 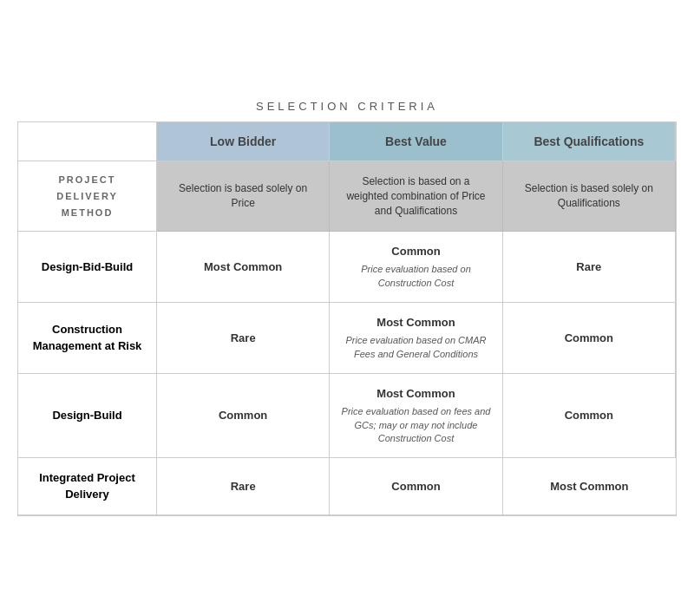 What do you see at coordinates (416, 338) in the screenshot?
I see `data-cell-r1-c1: Most CommonPrice evaluation based on CMA…` at bounding box center [416, 338].